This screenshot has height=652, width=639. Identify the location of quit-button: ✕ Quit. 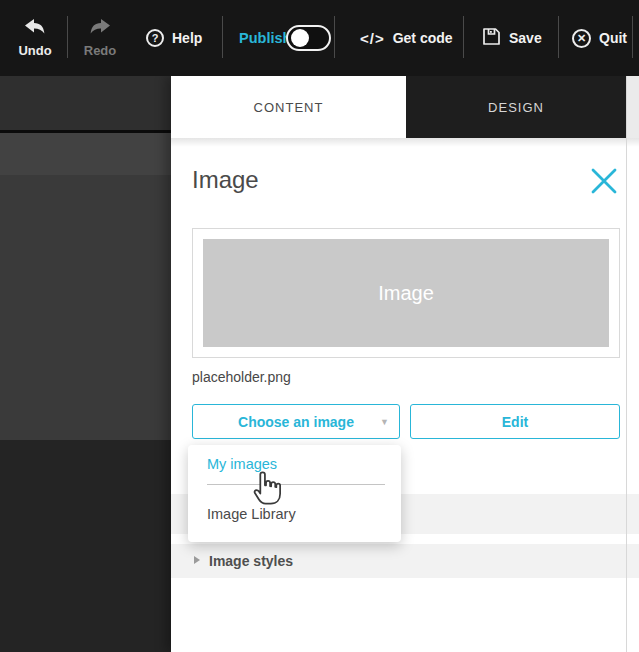
(600, 38).